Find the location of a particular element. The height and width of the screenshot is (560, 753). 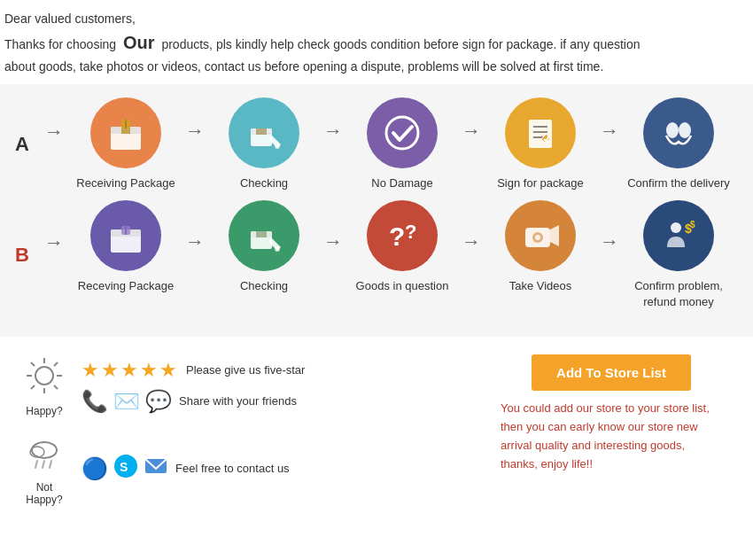

flow-item-b-1: Receving Package is located at coordinates (126, 247).